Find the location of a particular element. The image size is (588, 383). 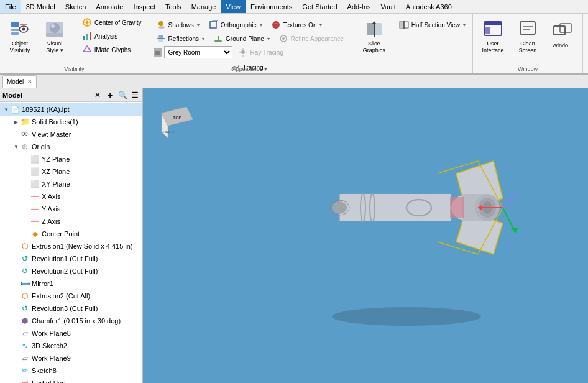

tree-arrow-root: ▼ is located at coordinates (6, 109).